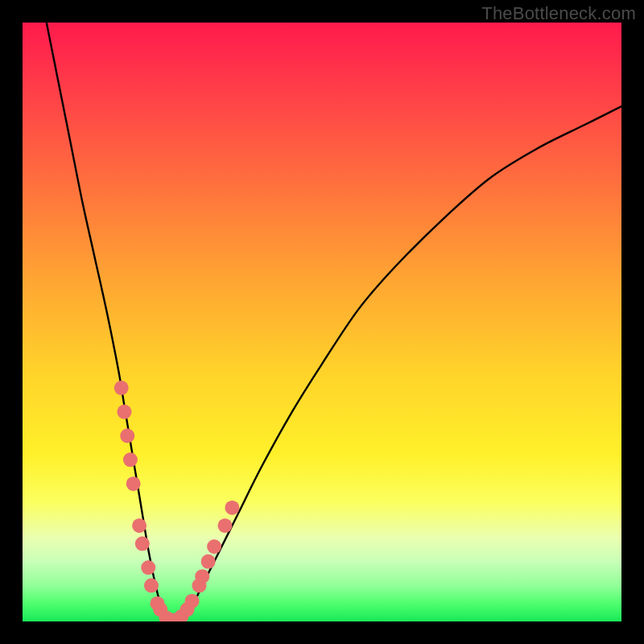  I want to click on watermark-text: TheBottleneck.com, so click(559, 14).